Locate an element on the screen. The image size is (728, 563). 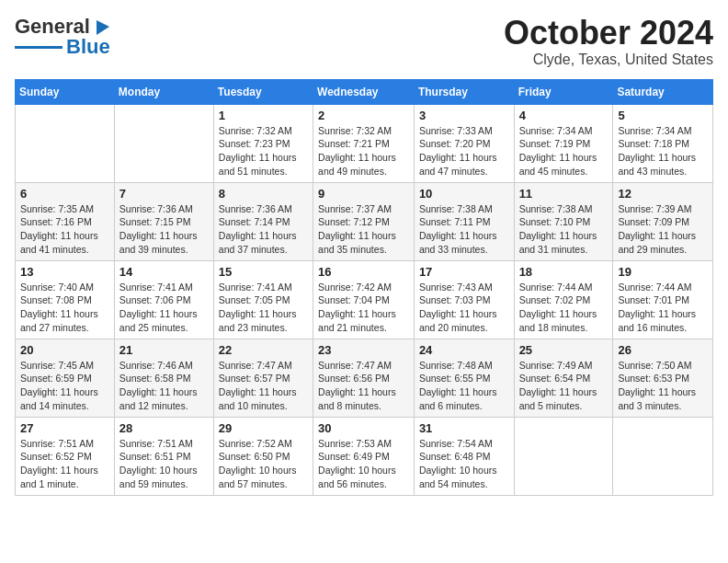
calendar-cell: 17Sunrise: 7:43 AM Sunset: 7:03 PM Dayli… is located at coordinates (463, 300).